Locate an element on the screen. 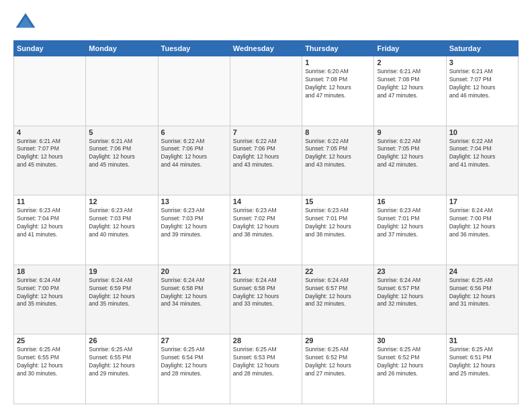  dow-header-monday: Monday is located at coordinates (122, 48).